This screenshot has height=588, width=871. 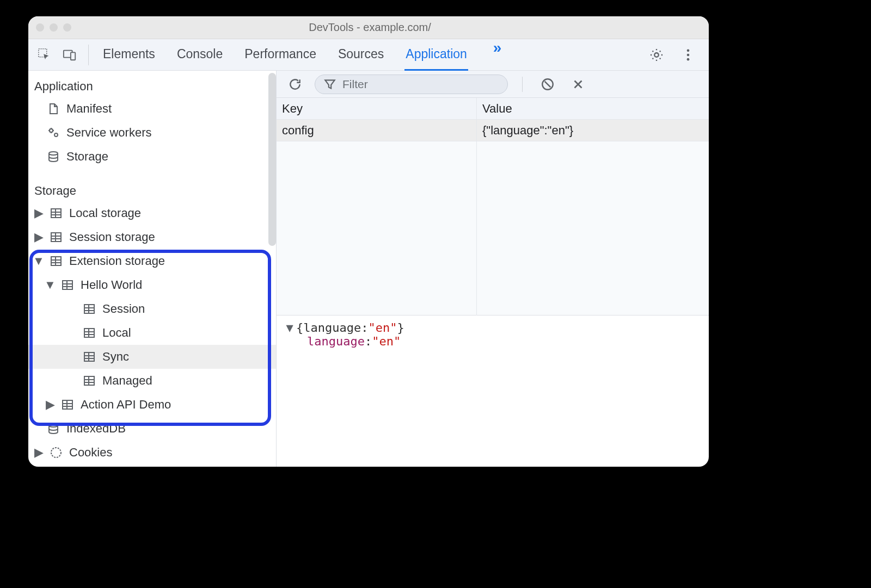 What do you see at coordinates (152, 109) in the screenshot?
I see `sidebar-item-manifest: Manifest` at bounding box center [152, 109].